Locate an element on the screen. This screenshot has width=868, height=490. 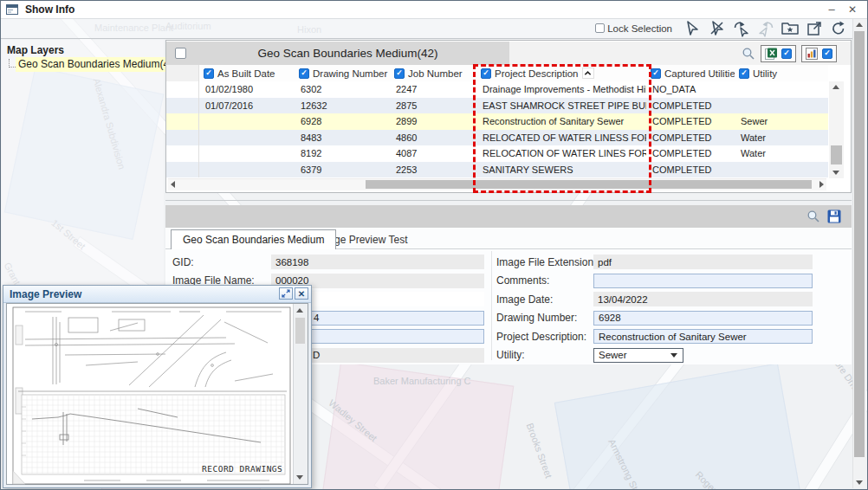
column-header-captured_utilities: Captured Utilities is located at coordinates (690, 73).